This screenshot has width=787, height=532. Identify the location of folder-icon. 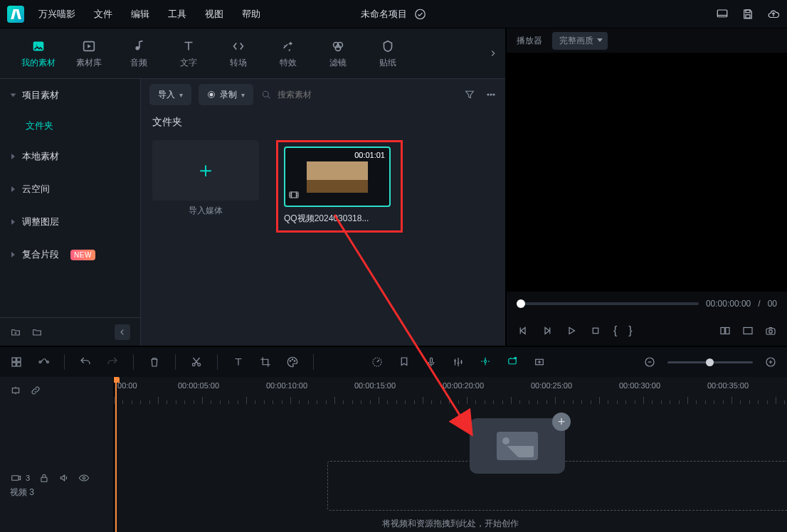
(37, 332).